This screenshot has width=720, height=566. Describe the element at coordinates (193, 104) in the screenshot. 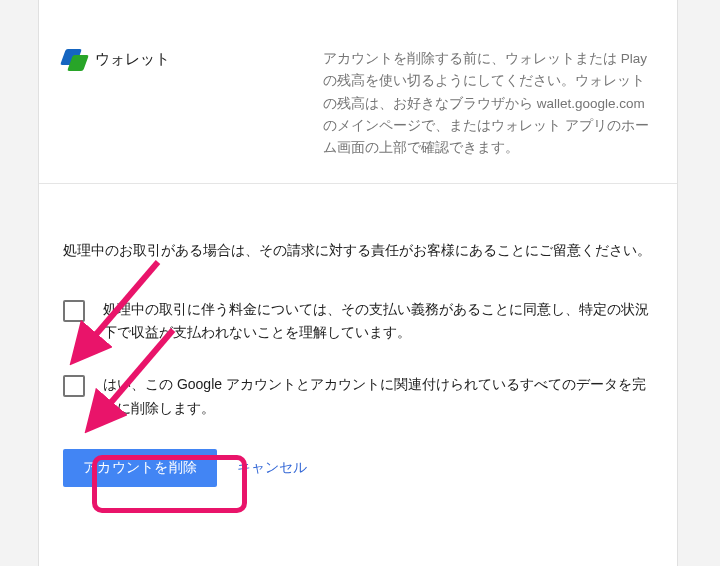

I see `service-header: ウォレット` at that location.